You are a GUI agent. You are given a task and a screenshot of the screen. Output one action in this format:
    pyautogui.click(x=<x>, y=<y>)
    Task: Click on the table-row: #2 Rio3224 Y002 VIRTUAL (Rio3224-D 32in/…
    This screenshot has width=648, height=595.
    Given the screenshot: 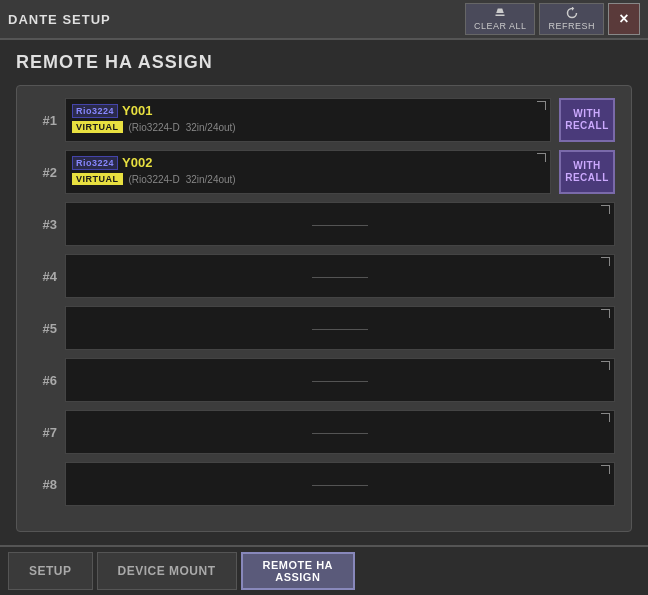 What is the action you would take?
    pyautogui.click(x=324, y=172)
    